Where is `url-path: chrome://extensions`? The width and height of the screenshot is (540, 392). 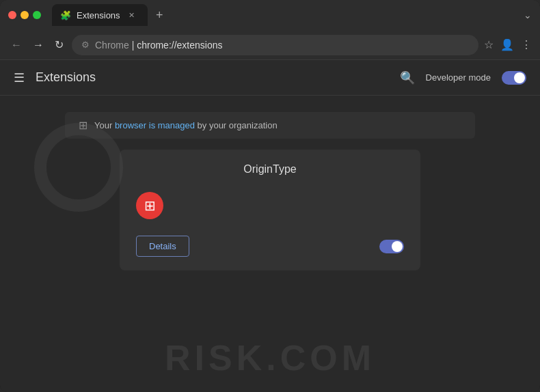
url-path: chrome://extensions is located at coordinates (179, 45).